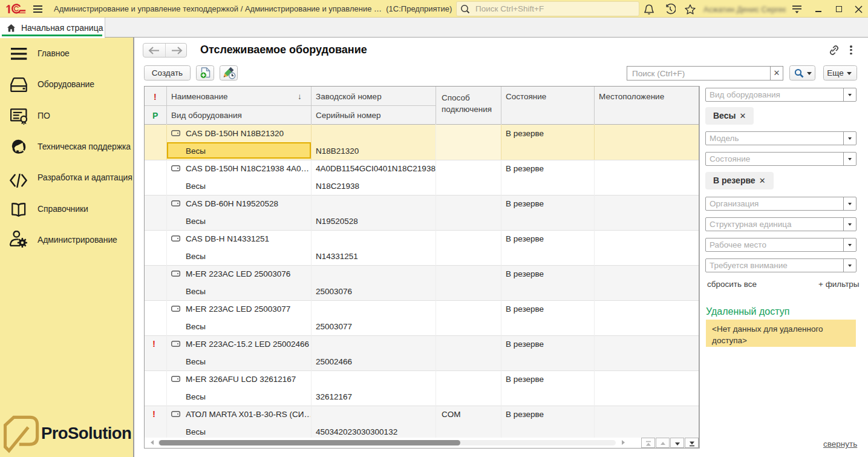 The image size is (868, 457). What do you see at coordinates (86, 433) in the screenshot?
I see `svg-text: ProSolution` at bounding box center [86, 433].